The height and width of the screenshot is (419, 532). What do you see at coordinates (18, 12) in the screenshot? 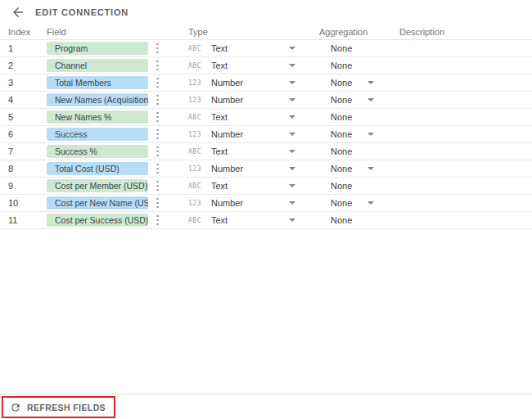
I see `arrow-left-icon` at bounding box center [18, 12].